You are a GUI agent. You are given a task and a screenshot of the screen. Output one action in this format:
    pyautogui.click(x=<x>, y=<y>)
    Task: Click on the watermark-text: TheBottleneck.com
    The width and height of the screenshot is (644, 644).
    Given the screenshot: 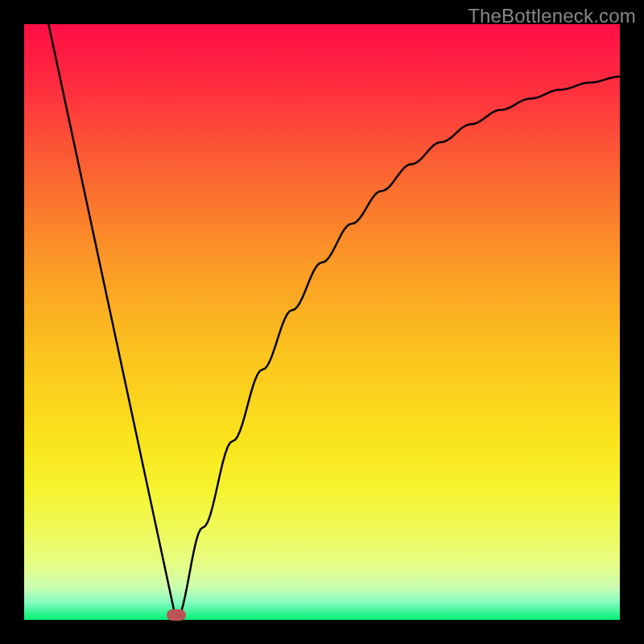 What is the action you would take?
    pyautogui.click(x=552, y=16)
    